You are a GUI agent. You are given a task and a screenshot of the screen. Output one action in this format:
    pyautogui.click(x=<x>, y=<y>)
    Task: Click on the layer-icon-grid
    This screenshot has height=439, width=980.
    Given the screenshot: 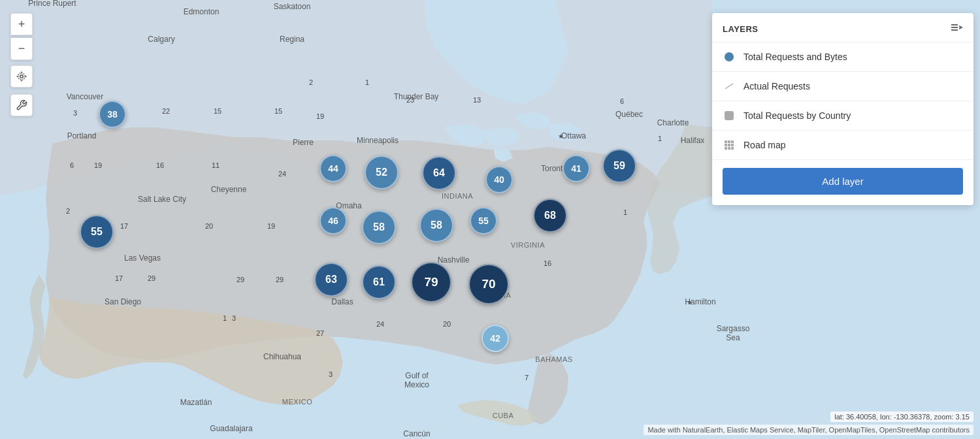 What is the action you would take?
    pyautogui.click(x=729, y=145)
    